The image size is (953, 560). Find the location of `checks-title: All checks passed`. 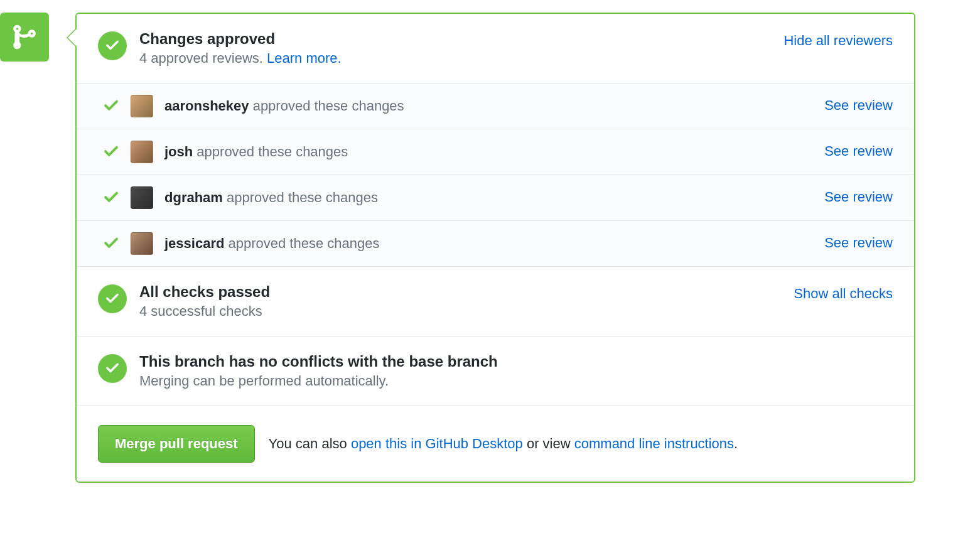

checks-title: All checks passed is located at coordinates (460, 292).